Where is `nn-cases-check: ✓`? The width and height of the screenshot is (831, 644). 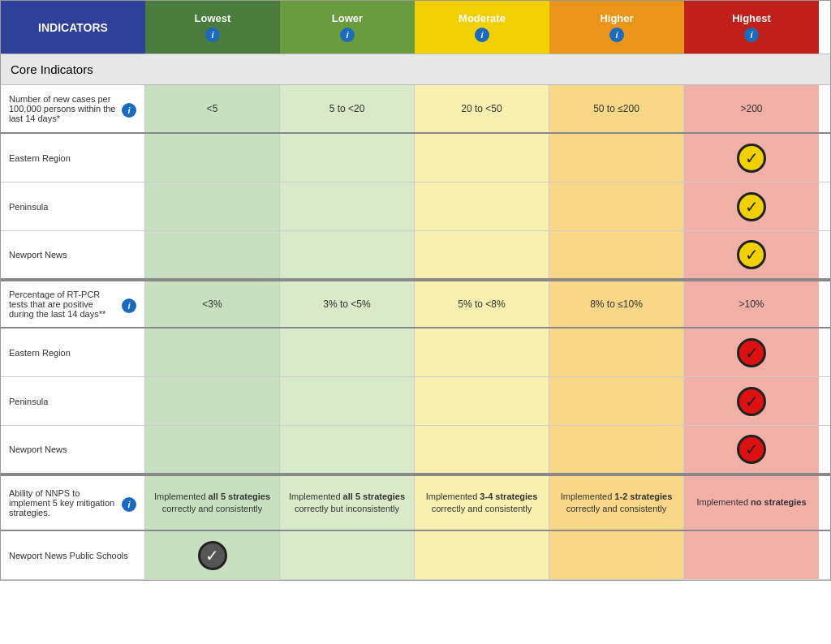
nn-cases-check: ✓ is located at coordinates (751, 255).